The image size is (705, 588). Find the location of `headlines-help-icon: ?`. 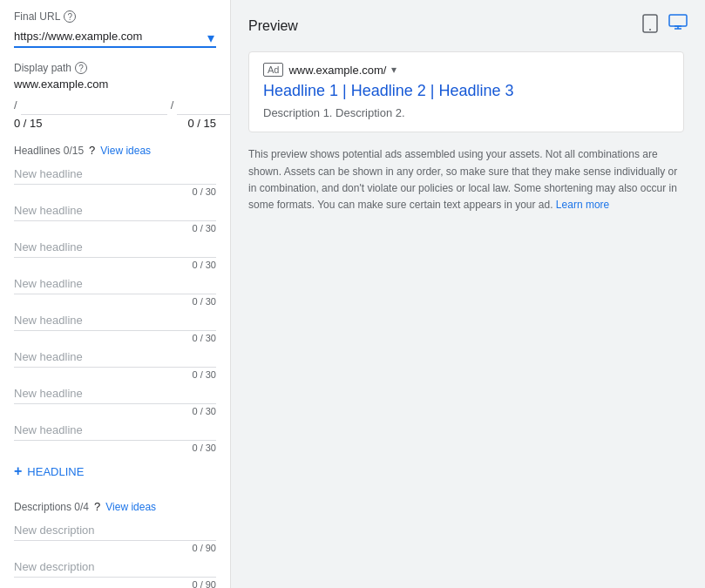

headlines-help-icon: ? is located at coordinates (92, 150).